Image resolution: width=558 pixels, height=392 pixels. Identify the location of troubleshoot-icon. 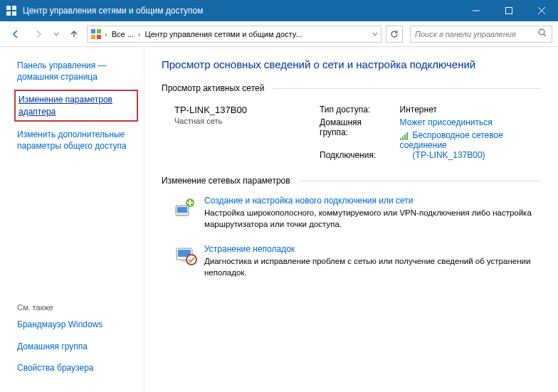
(186, 255).